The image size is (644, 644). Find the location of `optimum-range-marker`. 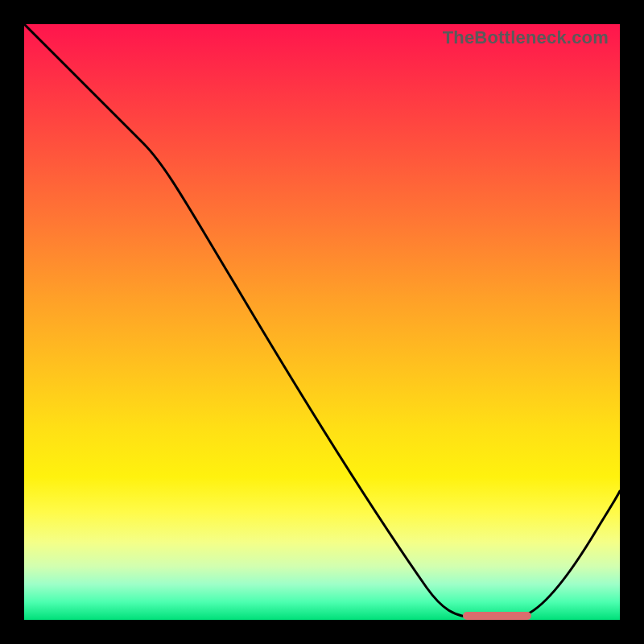

optimum-range-marker is located at coordinates (497, 616).